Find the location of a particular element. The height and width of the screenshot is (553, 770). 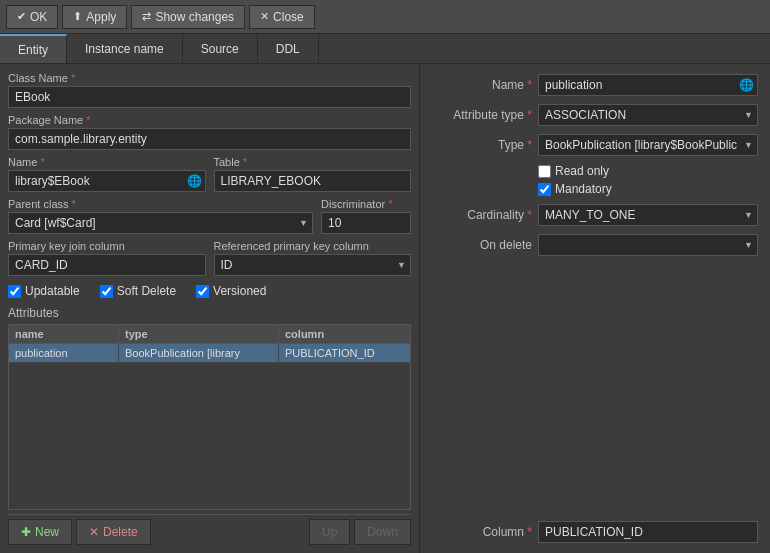

ref-pk-select: ID is located at coordinates (313, 265).